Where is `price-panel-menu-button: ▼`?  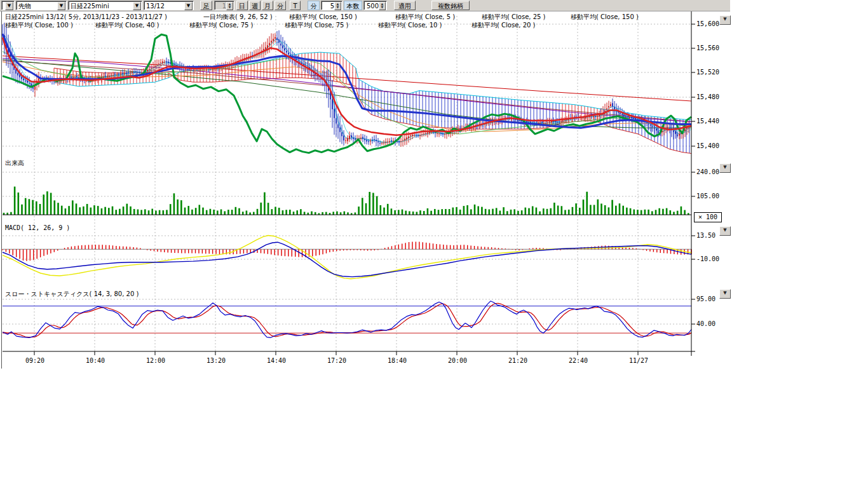 price-panel-menu-button: ▼ is located at coordinates (725, 20).